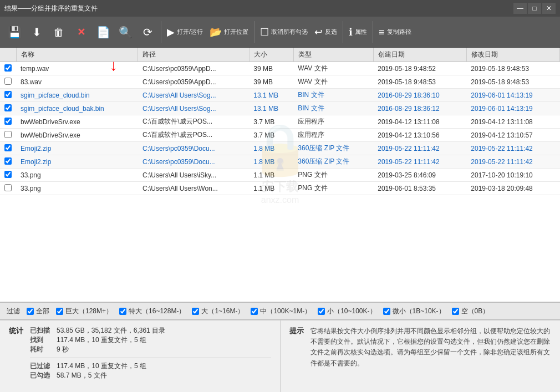 This screenshot has width=560, height=392. What do you see at coordinates (82, 376) in the screenshot?
I see `stats-selected-value: 58.7 MB，5 文件` at bounding box center [82, 376].